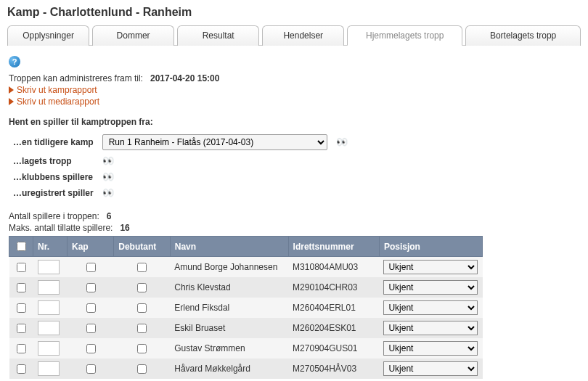  What do you see at coordinates (218, 36) in the screenshot?
I see `tab-resultat: Resultat` at bounding box center [218, 36].